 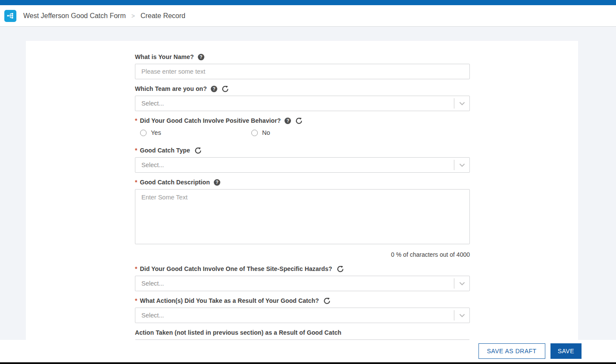 I want to click on good-catch-type-select-value: Select..., so click(x=153, y=165).